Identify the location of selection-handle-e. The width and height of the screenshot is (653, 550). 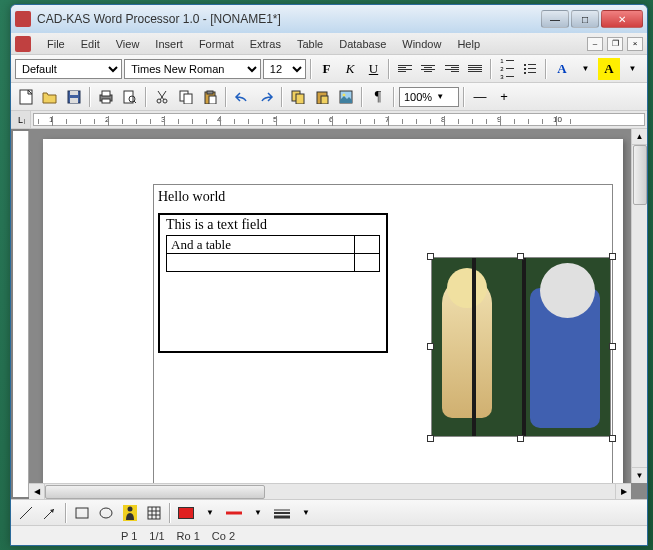
(612, 346).